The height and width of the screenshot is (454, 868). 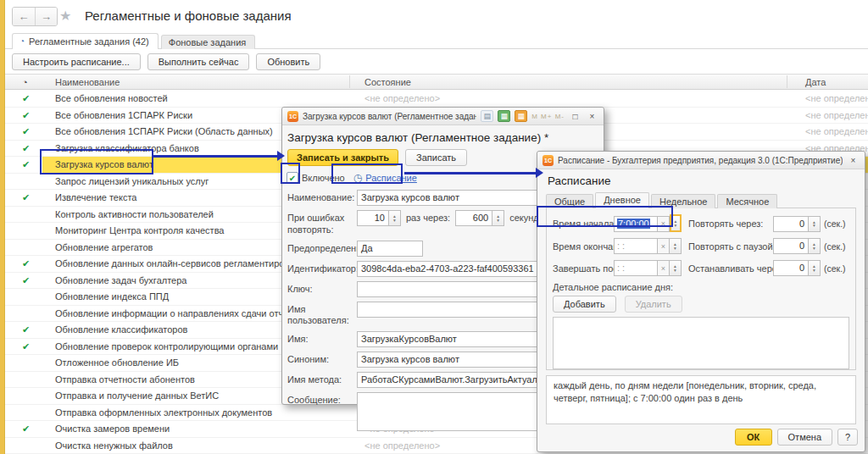 What do you see at coordinates (139, 230) in the screenshot?
I see `task-name: Мониторинг Центра контроля качества` at bounding box center [139, 230].